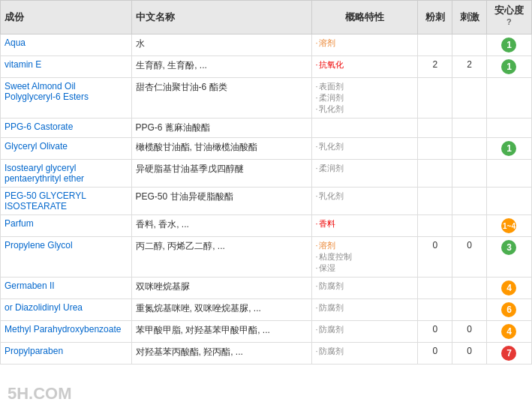 The width and height of the screenshot is (532, 411). I want to click on name-cell: 丙二醇, 丙烯乙二醇, ..., so click(221, 257).